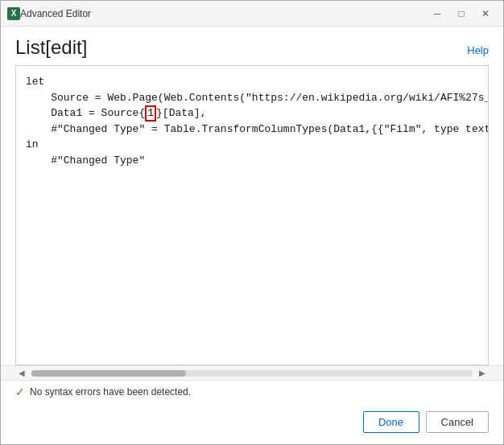  What do you see at coordinates (437, 14) in the screenshot?
I see `minimize-button: ─` at bounding box center [437, 14].